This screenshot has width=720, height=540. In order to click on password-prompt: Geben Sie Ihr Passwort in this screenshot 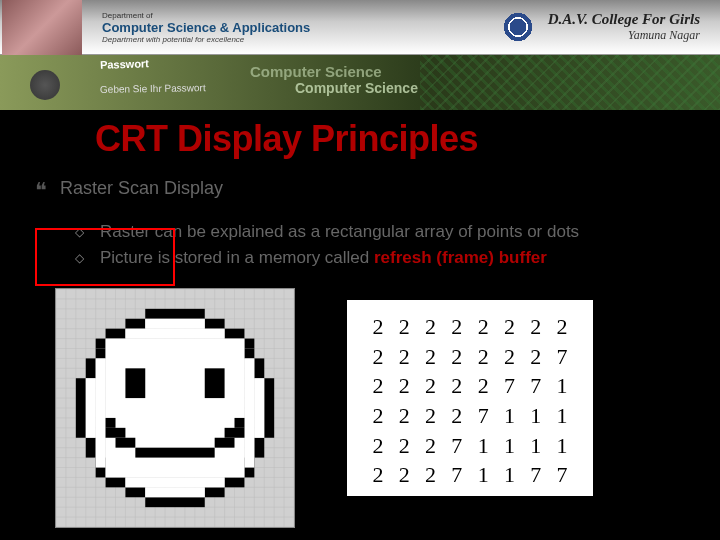, I will do `click(153, 88)`.